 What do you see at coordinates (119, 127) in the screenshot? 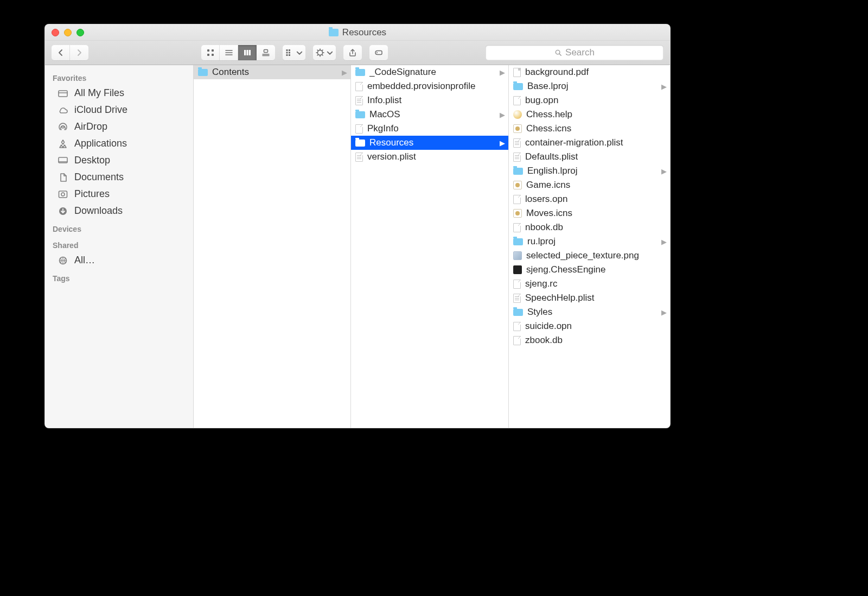
I see `sidebar-item-airdrop: AirDrop` at bounding box center [119, 127].